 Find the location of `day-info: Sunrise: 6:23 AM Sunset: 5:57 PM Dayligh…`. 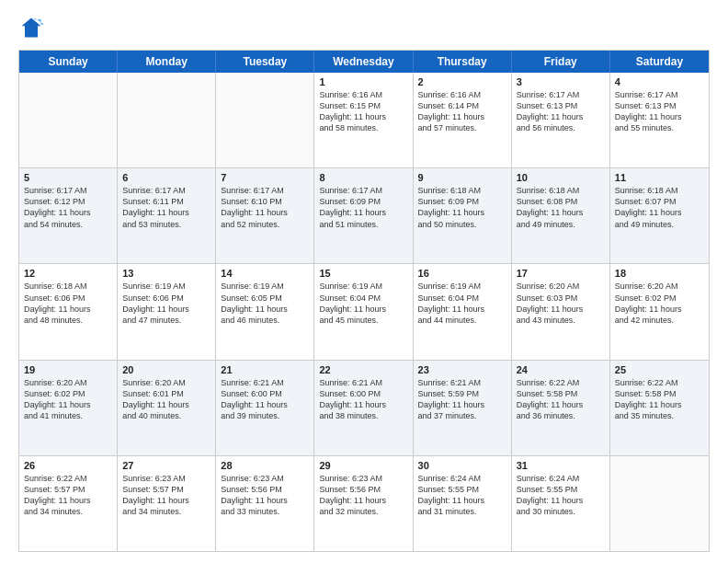

day-info: Sunrise: 6:23 AM Sunset: 5:57 PM Dayligh… is located at coordinates (166, 495).